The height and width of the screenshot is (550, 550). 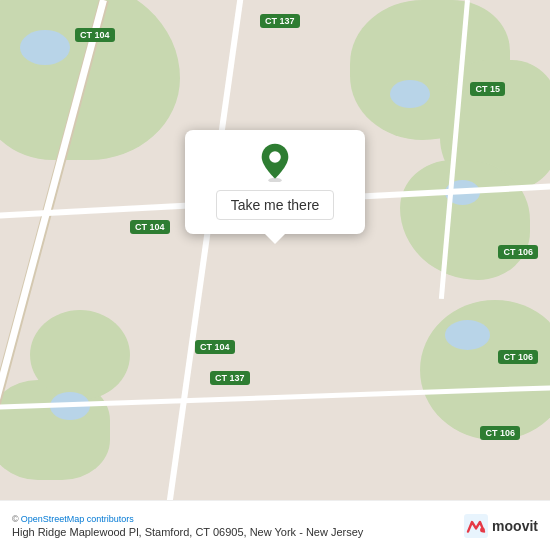 What do you see at coordinates (215, 347) in the screenshot?
I see `route-badge-ct104-lower: CT 104` at bounding box center [215, 347].